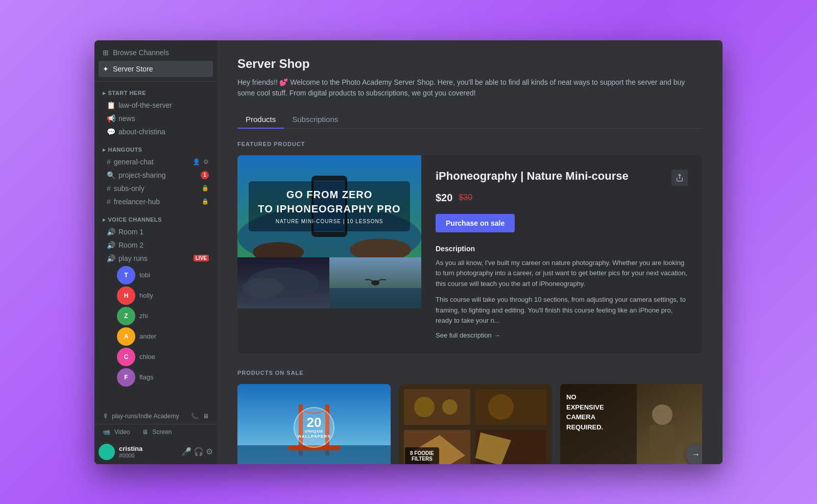 The image size is (817, 504). I want to click on colinsadir-icon: 🎙, so click(106, 416).